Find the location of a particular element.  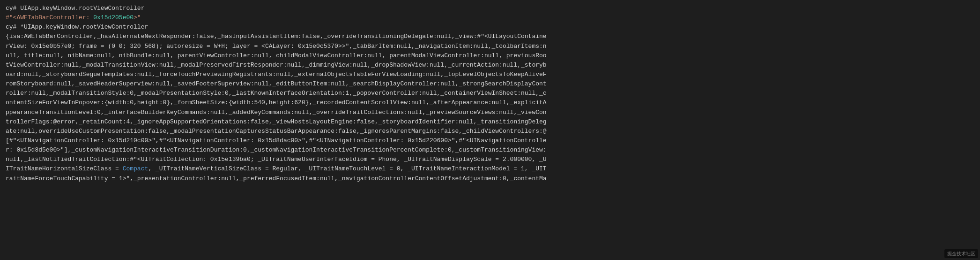

terminal-line: tViewController:null,_modalTransitionVie… is located at coordinates (490, 65).